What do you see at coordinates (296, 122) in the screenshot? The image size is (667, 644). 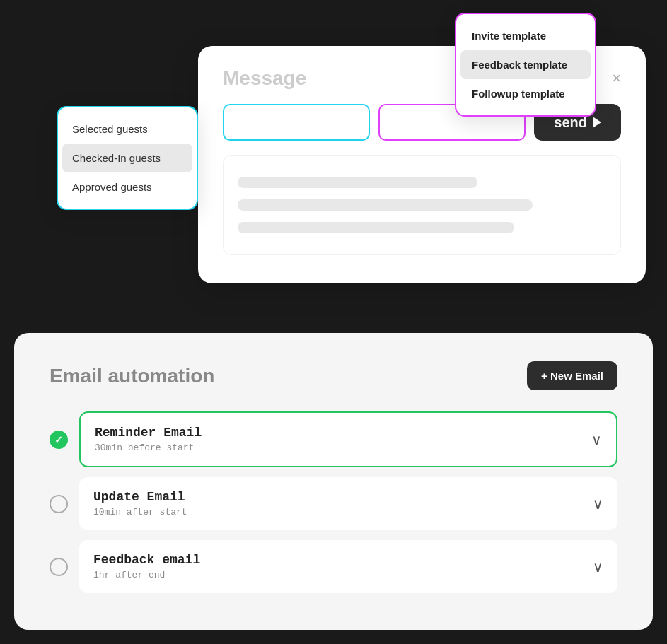 I see `modal-input-cyan` at bounding box center [296, 122].